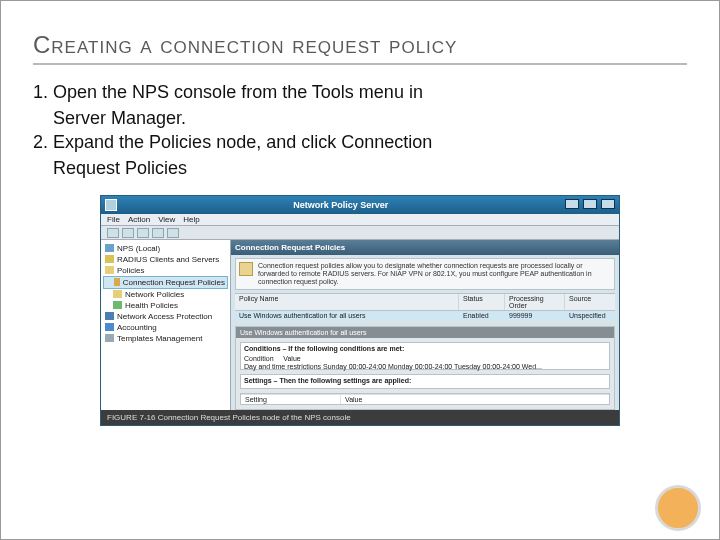 Image resolution: width=720 pixels, height=540 pixels. What do you see at coordinates (166, 248) in the screenshot?
I see `tree-nps-local: NPS (Local)` at bounding box center [166, 248].